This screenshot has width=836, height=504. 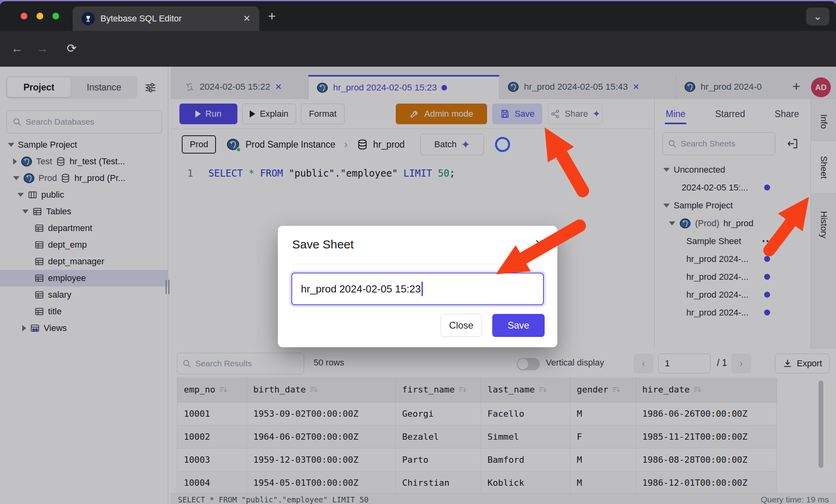 I want to click on dialog-save-button: Save, so click(x=518, y=325).